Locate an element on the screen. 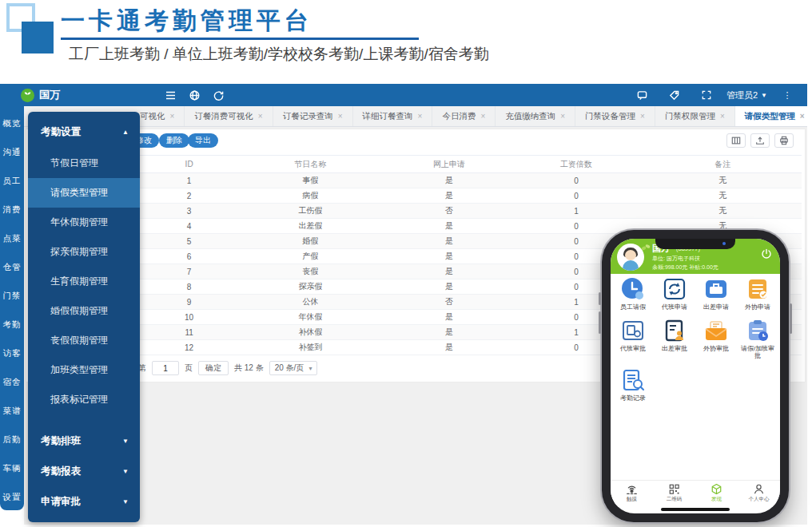 The width and height of the screenshot is (812, 527). more-icon: ⋮ is located at coordinates (787, 96).